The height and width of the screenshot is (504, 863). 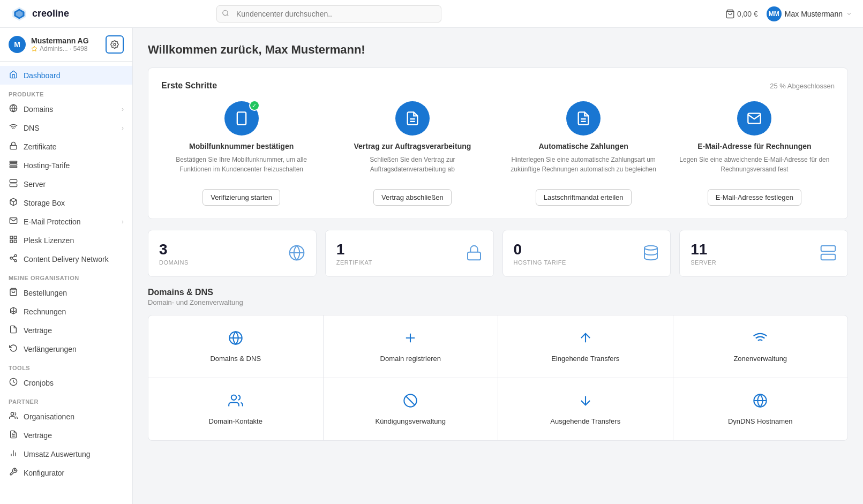 What do you see at coordinates (412, 168) in the screenshot?
I see `step-desc-vertrag: Schließen Sie den Vertrag zur Auftragsda…` at bounding box center [412, 168].